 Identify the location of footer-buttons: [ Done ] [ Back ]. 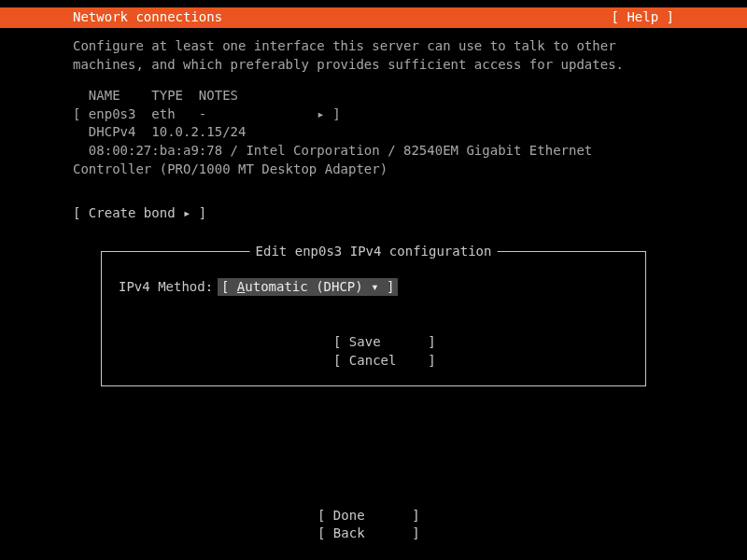
(374, 525).